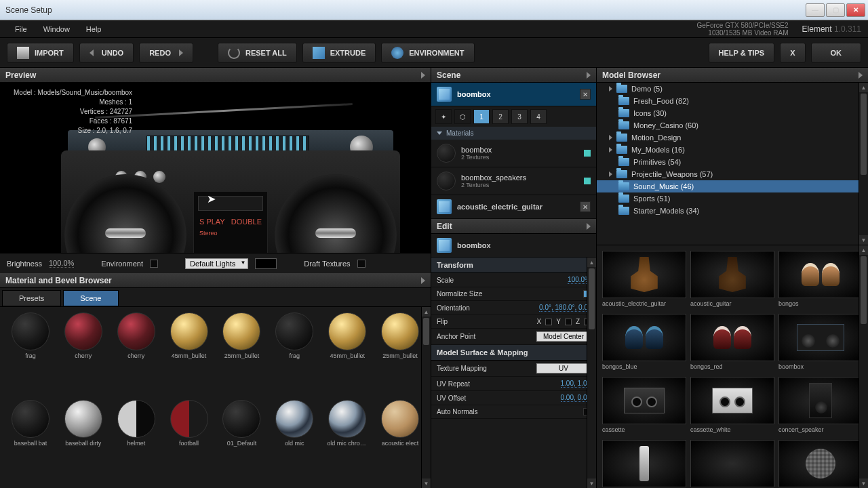 Image resolution: width=868 pixels, height=488 pixels. I want to click on flip-x-checkbox, so click(549, 322).